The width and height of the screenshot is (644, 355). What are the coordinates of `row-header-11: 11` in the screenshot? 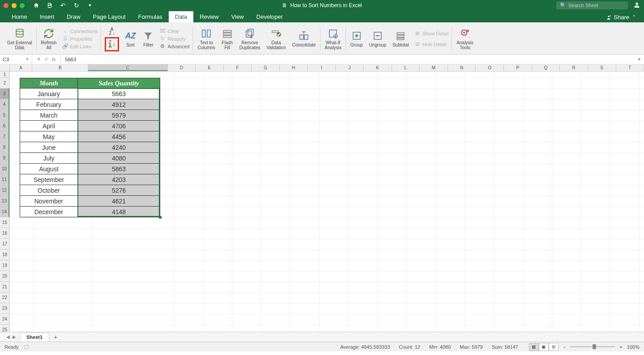 It's located at (4, 180).